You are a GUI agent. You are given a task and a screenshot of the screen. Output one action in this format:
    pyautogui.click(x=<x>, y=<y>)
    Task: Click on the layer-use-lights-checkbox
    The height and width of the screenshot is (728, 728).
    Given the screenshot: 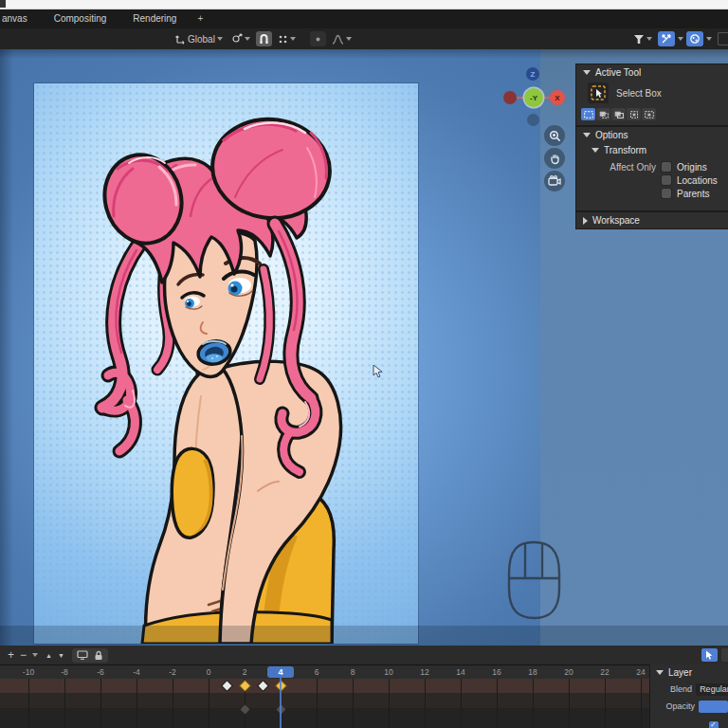 What is the action you would take?
    pyautogui.click(x=714, y=724)
    